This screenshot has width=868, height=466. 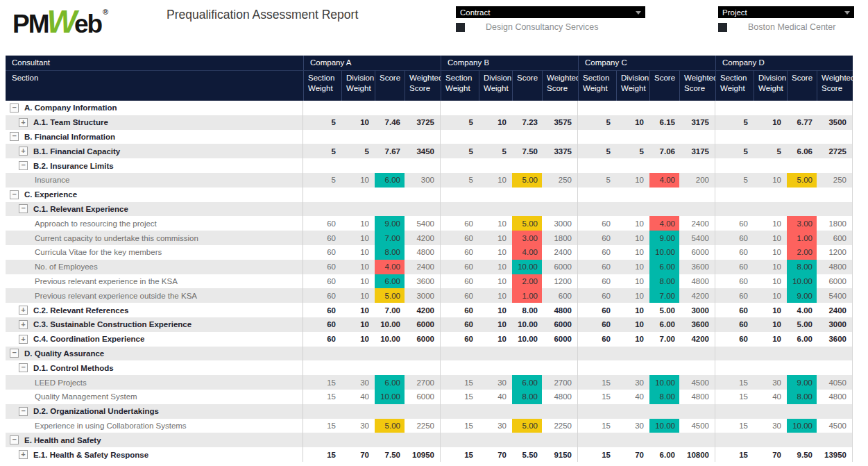 What do you see at coordinates (802, 122) in the screenshot?
I see `score-cell: 6.77` at bounding box center [802, 122].